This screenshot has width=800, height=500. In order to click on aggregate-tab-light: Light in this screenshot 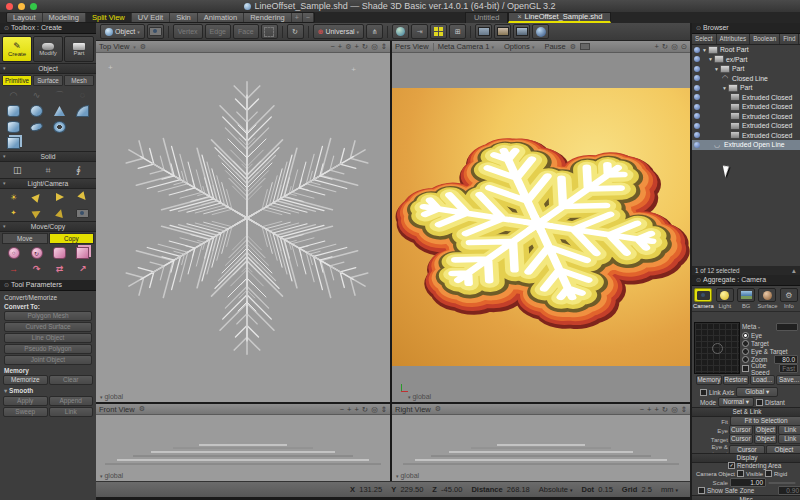, I will do `click(725, 298)`.